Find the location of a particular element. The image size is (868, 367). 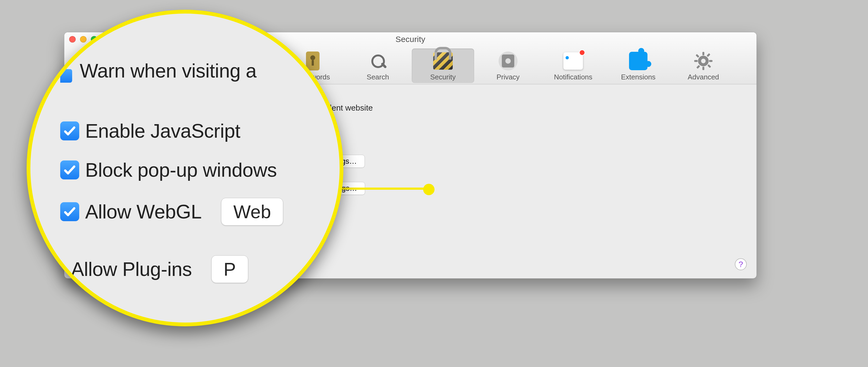

advanced-tab-label: Advanced is located at coordinates (704, 77).